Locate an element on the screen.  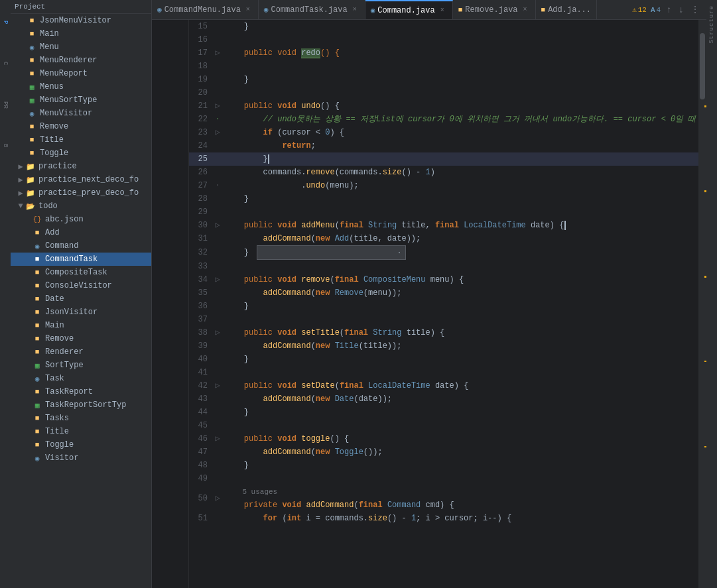
line-content is located at coordinates (460, 266).